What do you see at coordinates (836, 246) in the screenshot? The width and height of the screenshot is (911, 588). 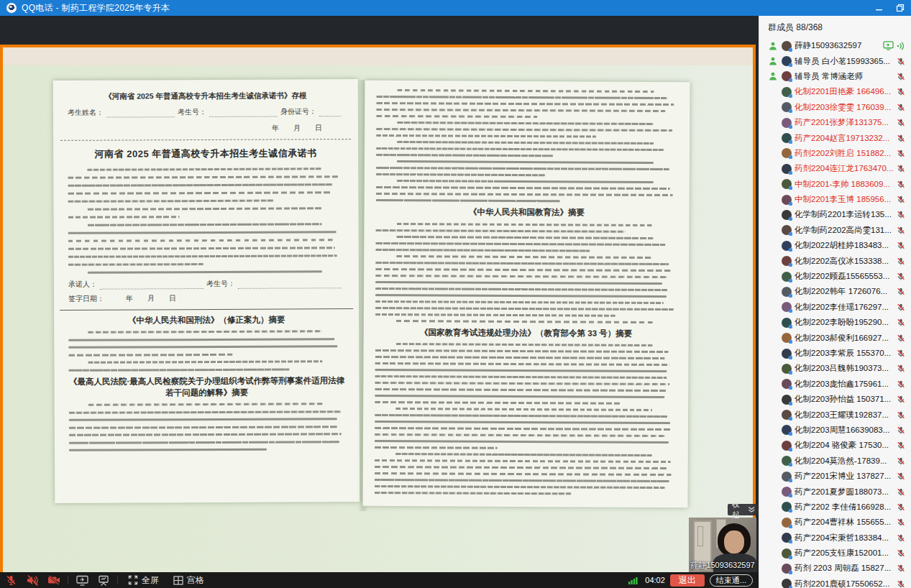 I see `member-row: 化制2022胡桂婷183483...` at bounding box center [836, 246].